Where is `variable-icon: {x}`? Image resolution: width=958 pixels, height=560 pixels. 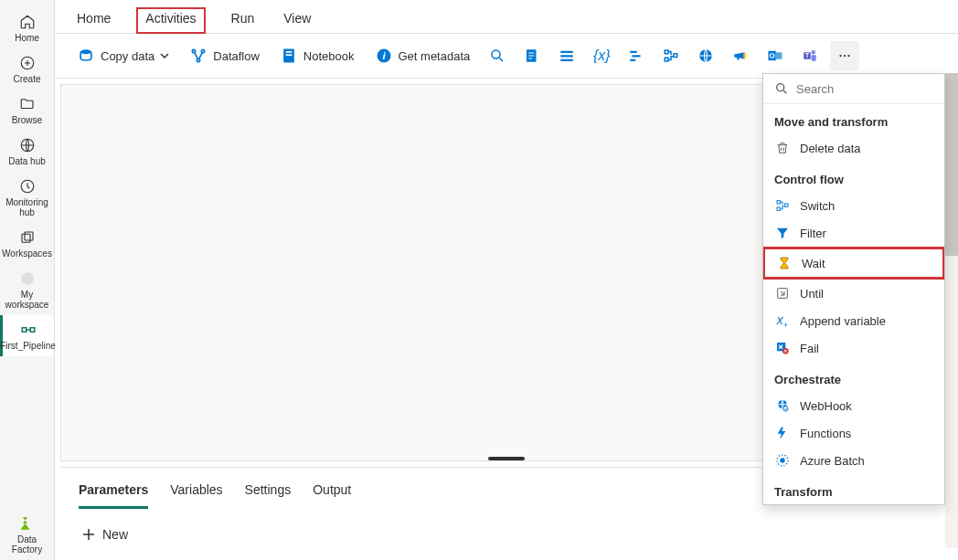 variable-icon: {x} is located at coordinates (601, 56).